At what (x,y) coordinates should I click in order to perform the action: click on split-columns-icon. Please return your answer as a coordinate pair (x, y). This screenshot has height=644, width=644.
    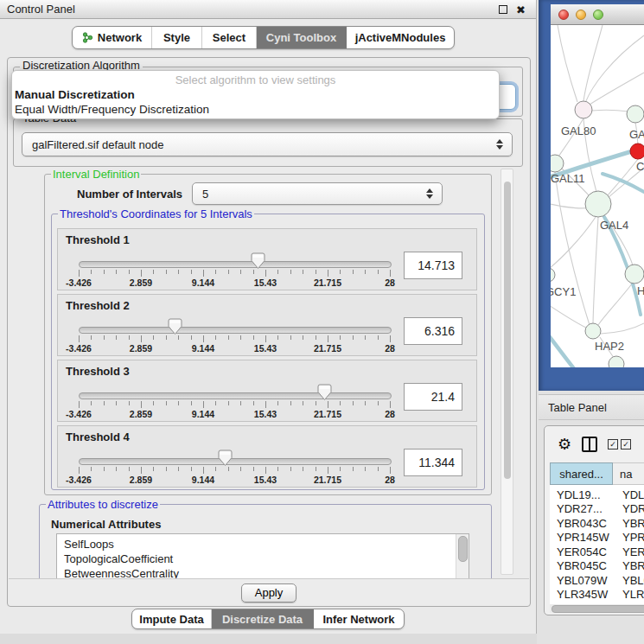
    Looking at the image, I should click on (590, 444).